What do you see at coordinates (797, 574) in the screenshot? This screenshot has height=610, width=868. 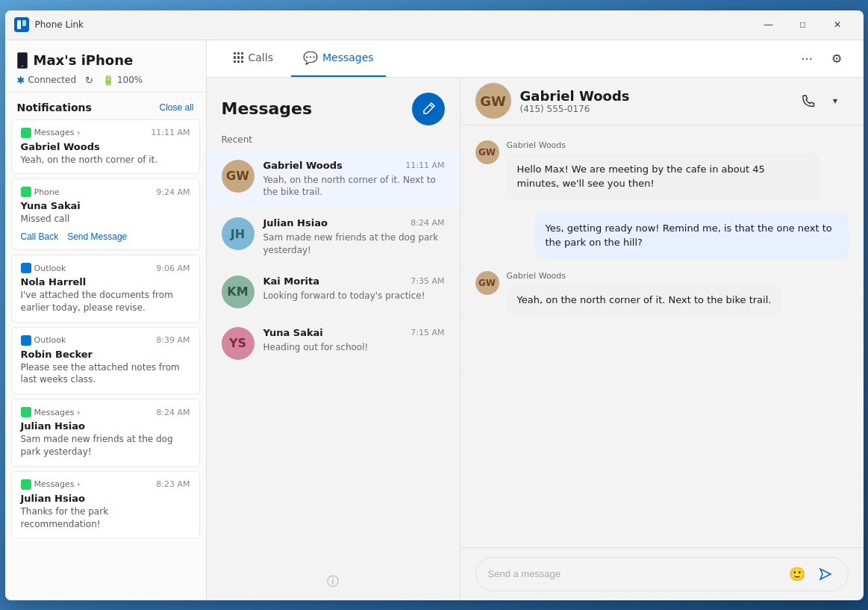 I see `emoji-button: 🙂` at bounding box center [797, 574].